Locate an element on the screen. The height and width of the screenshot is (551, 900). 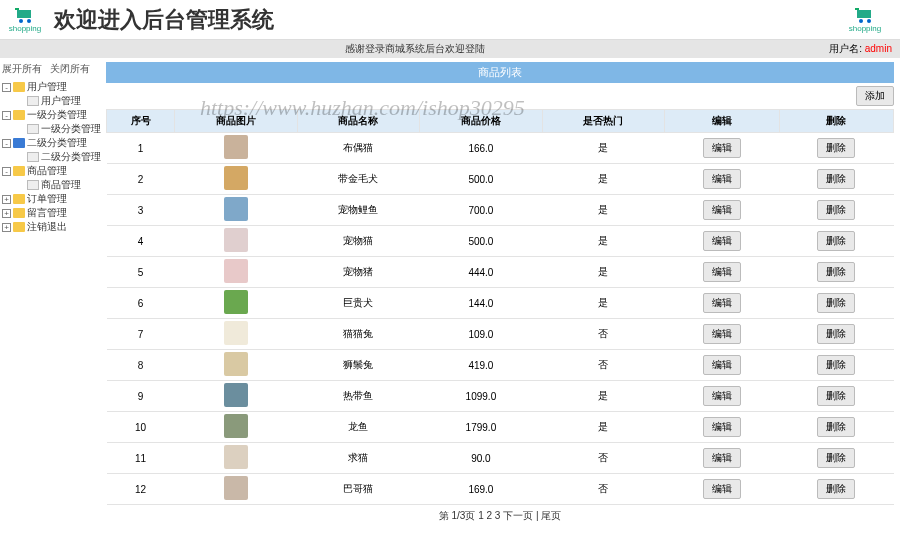
cell-price: 144.0 is located at coordinates (482, 304).